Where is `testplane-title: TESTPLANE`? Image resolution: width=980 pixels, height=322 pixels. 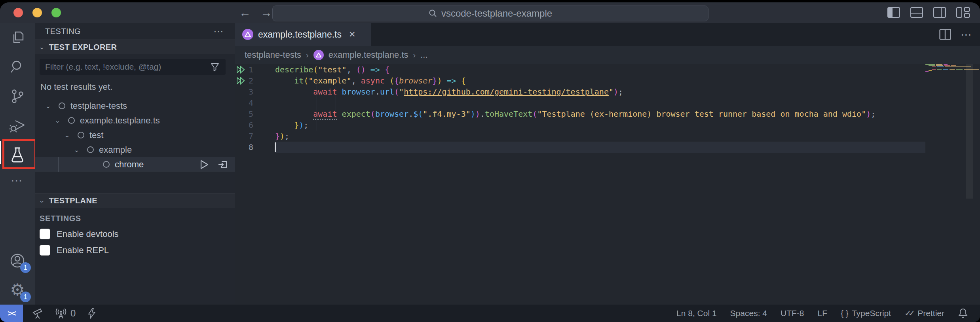
testplane-title: TESTPLANE is located at coordinates (73, 201).